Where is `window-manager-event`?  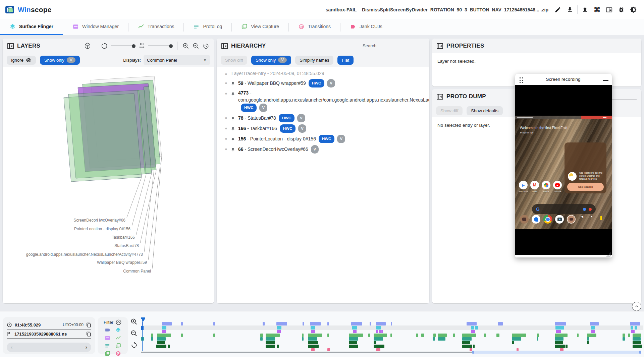
window-manager-event is located at coordinates (164, 332).